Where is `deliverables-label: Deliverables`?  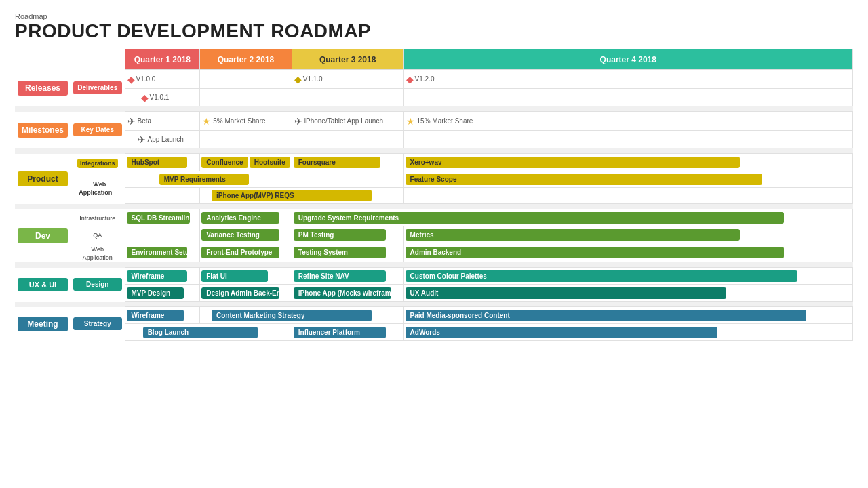 deliverables-label: Deliverables is located at coordinates (98, 88).